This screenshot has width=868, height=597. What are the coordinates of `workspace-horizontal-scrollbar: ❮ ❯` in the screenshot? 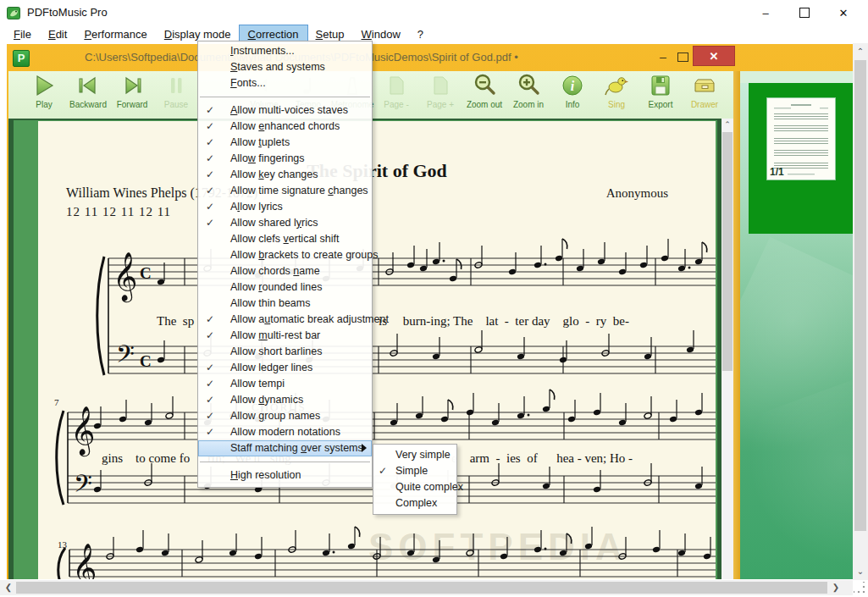 It's located at (427, 588).